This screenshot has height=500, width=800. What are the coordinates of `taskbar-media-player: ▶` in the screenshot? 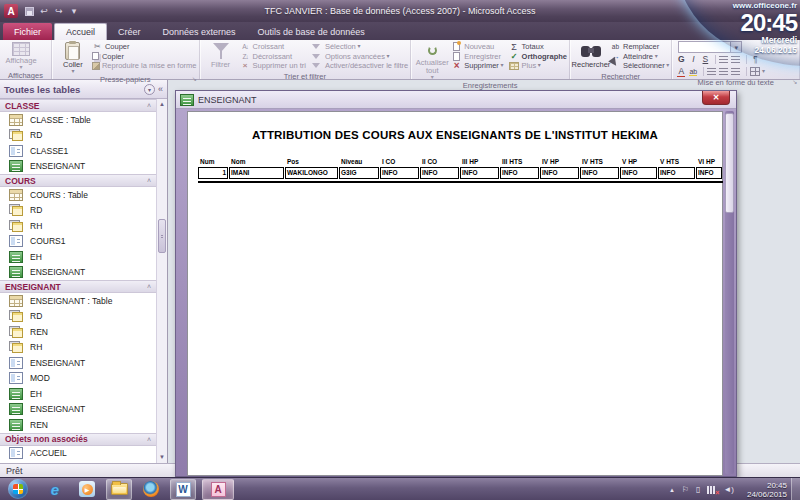 It's located at (87, 490).